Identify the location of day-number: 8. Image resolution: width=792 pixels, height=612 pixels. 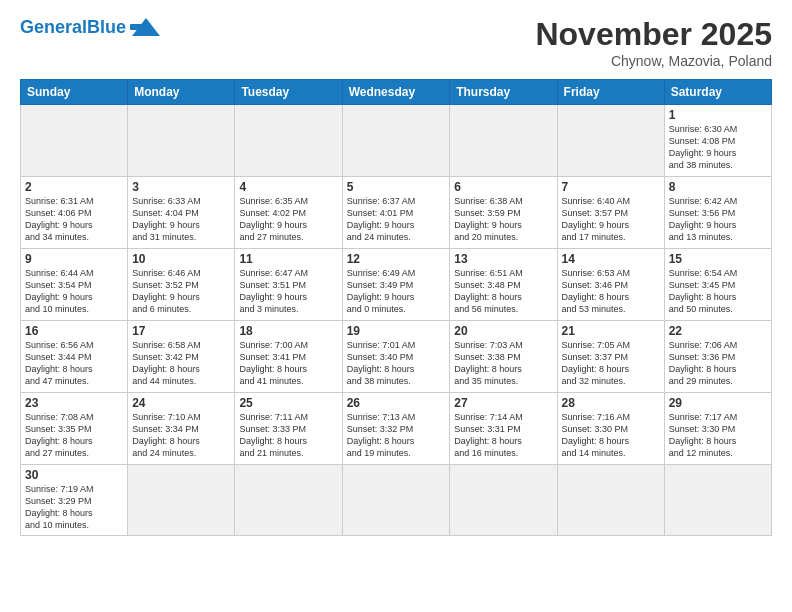
(718, 187).